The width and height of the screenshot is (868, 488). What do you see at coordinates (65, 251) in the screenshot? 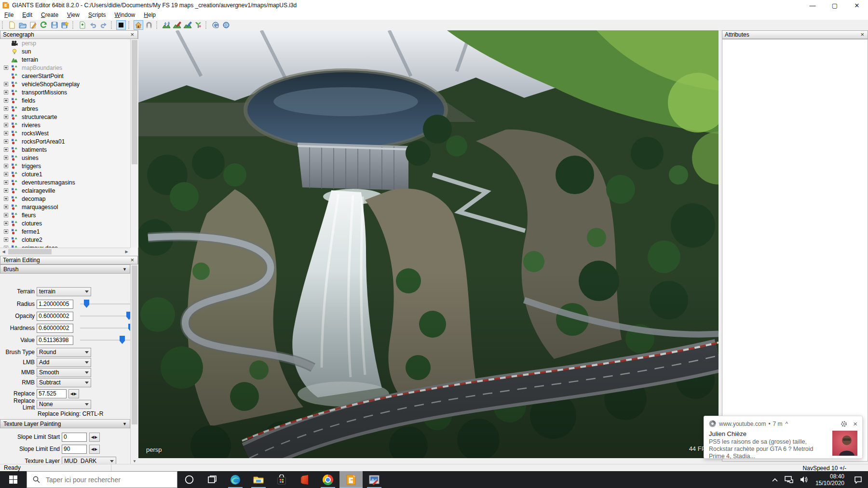
I see `scenegraph-horizontal-scrollbar: ◀ ▶` at bounding box center [65, 251].